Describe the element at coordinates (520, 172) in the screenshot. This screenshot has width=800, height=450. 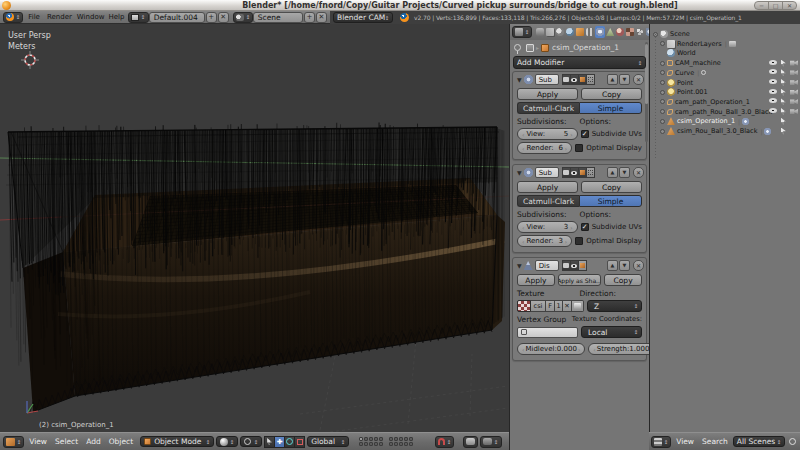
I see `collapse-chevron-icon: ▼` at that location.